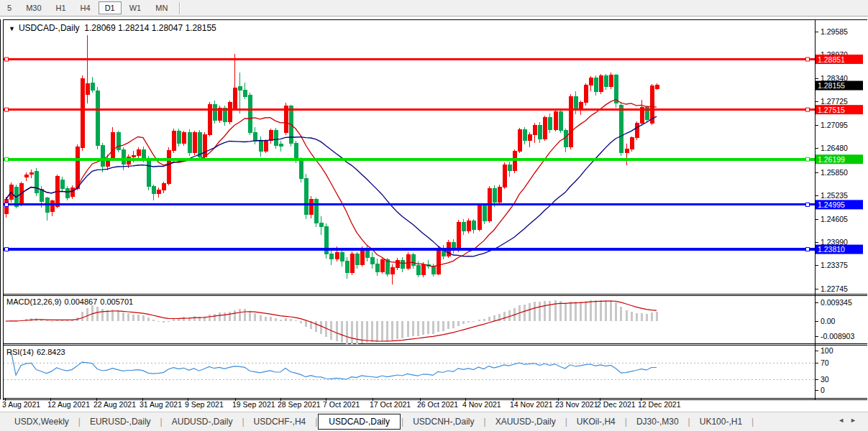 Image resolution: width=868 pixels, height=431 pixels. What do you see at coordinates (526, 422) in the screenshot?
I see `tab-xauusd-daily: XAUUSD-,Daily` at bounding box center [526, 422].